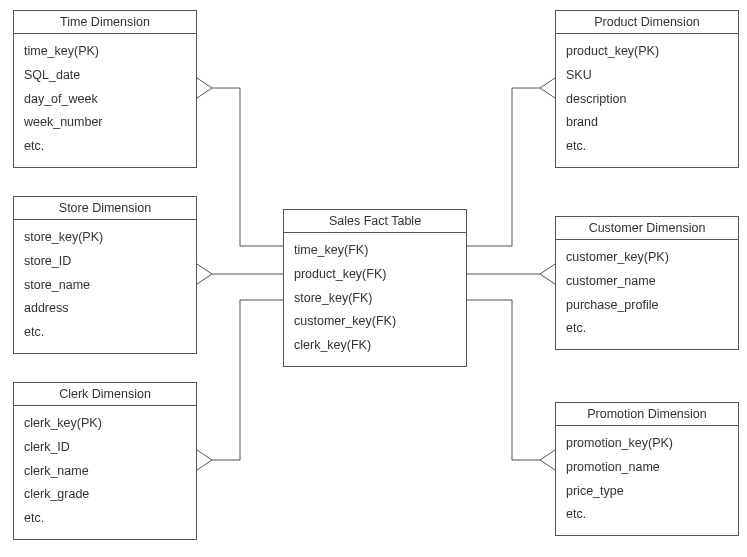 This screenshot has height=557, width=747. I want to click on field: product_key(FK), so click(375, 275).